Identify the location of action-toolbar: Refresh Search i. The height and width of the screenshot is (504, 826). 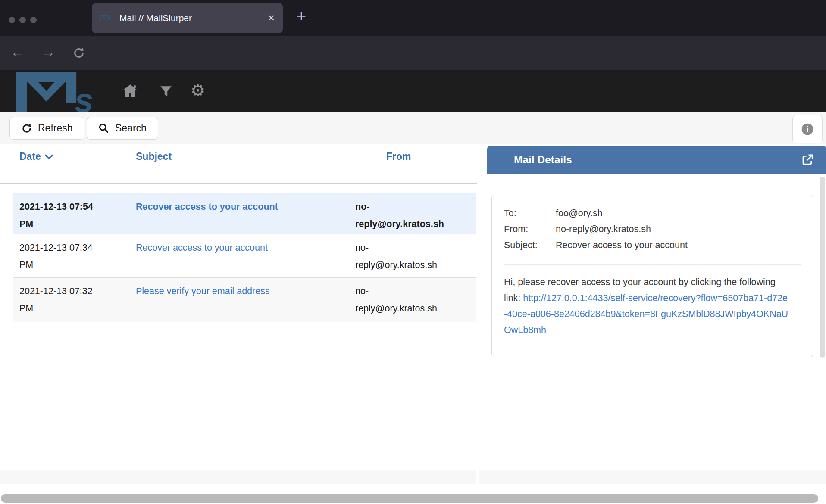
(413, 128).